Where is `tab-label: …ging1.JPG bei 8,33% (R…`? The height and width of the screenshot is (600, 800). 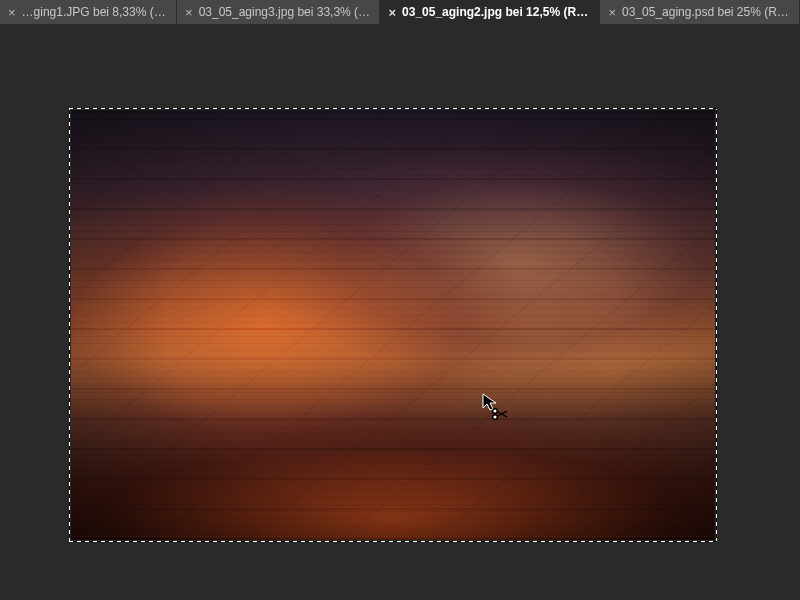 tab-label: …ging1.JPG bei 8,33% (R… is located at coordinates (95, 12).